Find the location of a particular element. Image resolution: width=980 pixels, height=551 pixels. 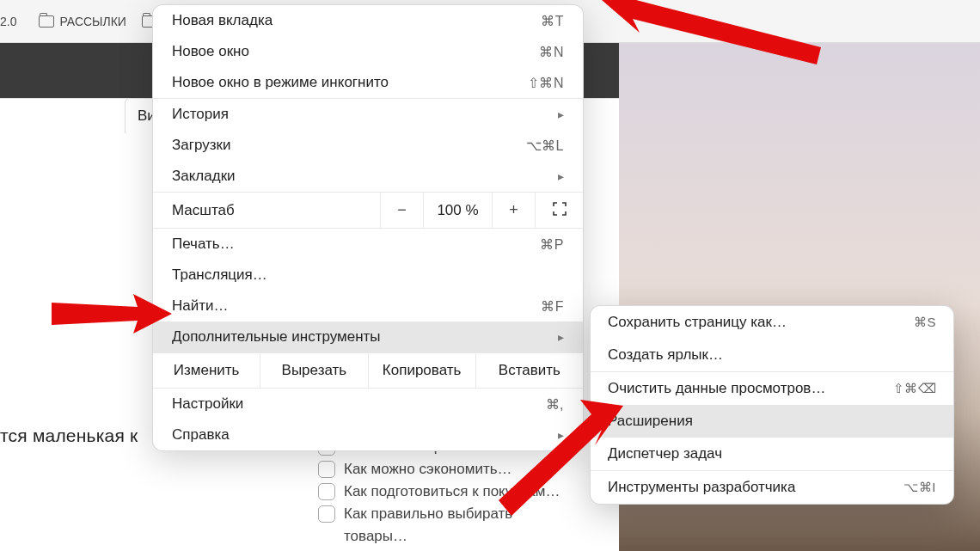

menu-item-label: Дополнительные инструменты is located at coordinates (277, 337).